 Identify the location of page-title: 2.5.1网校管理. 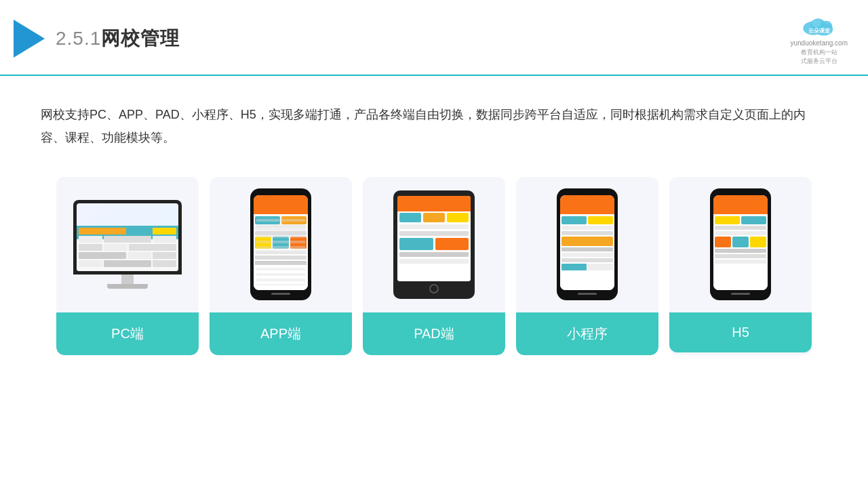
(118, 39).